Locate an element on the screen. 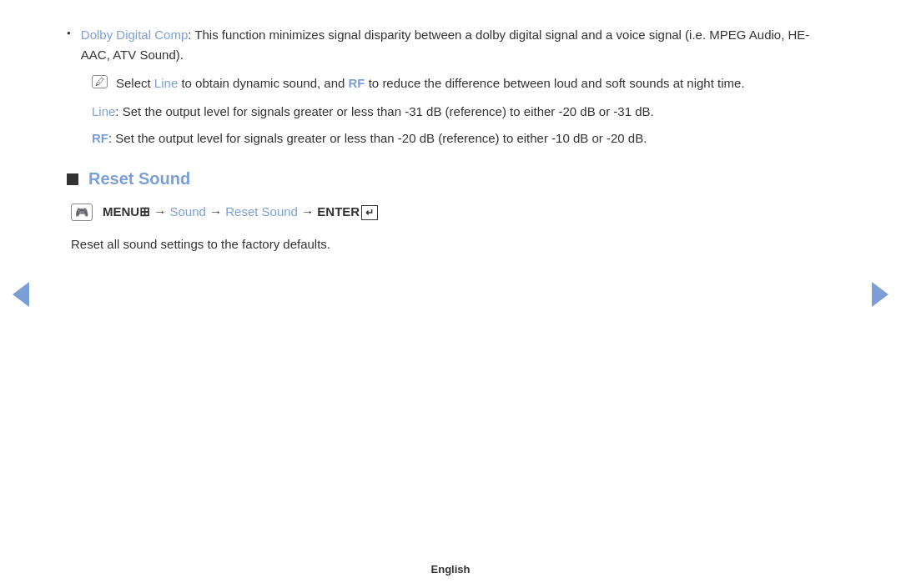 Image resolution: width=901 pixels, height=588 pixels. reset-description: Reset all sound settings to the factory … is located at coordinates (452, 244).